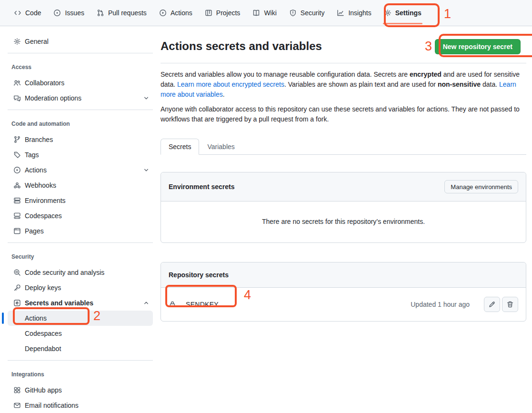 This screenshot has height=413, width=532. I want to click on sidebar-item-label: Actions, so click(36, 318).